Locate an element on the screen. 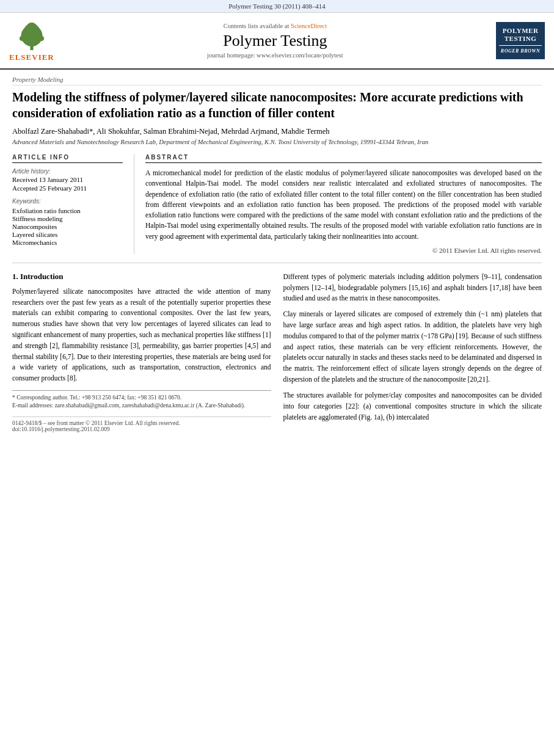 Image resolution: width=554 pixels, height=756 pixels. intro-heading: 1. Introduction is located at coordinates (142, 277).